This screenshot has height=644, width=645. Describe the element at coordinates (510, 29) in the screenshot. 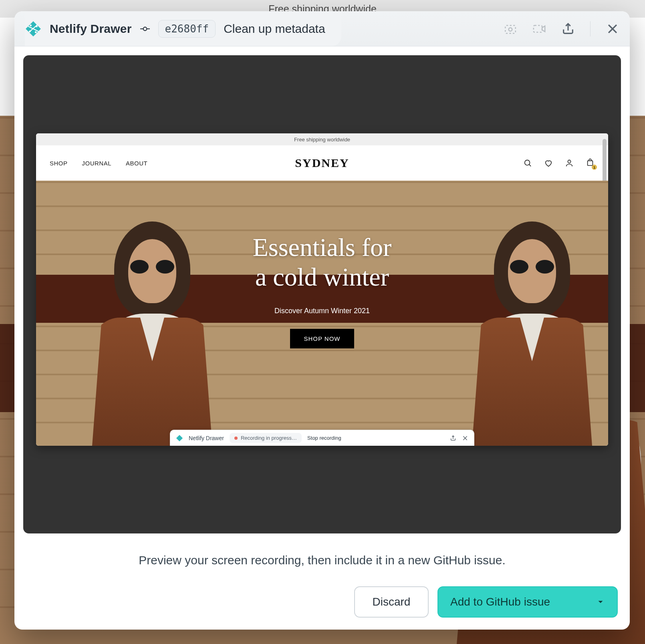

I see `screenshot-icon` at that location.